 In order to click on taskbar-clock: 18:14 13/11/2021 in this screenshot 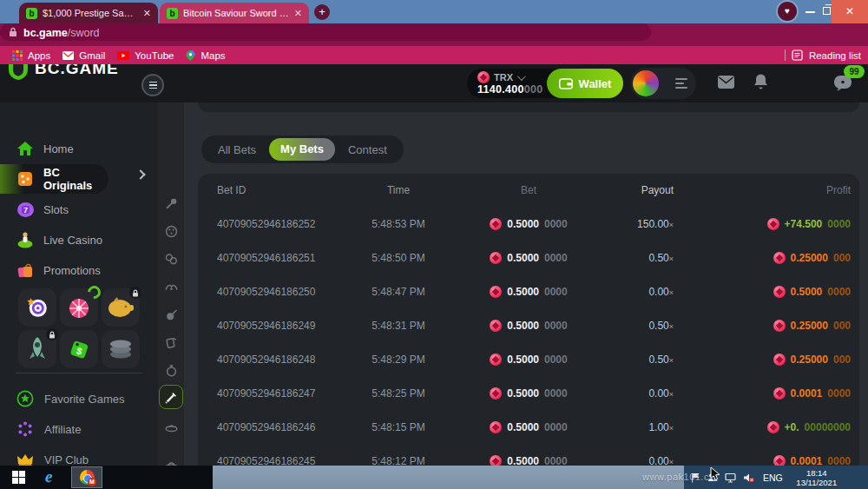, I will do `click(817, 478)`.